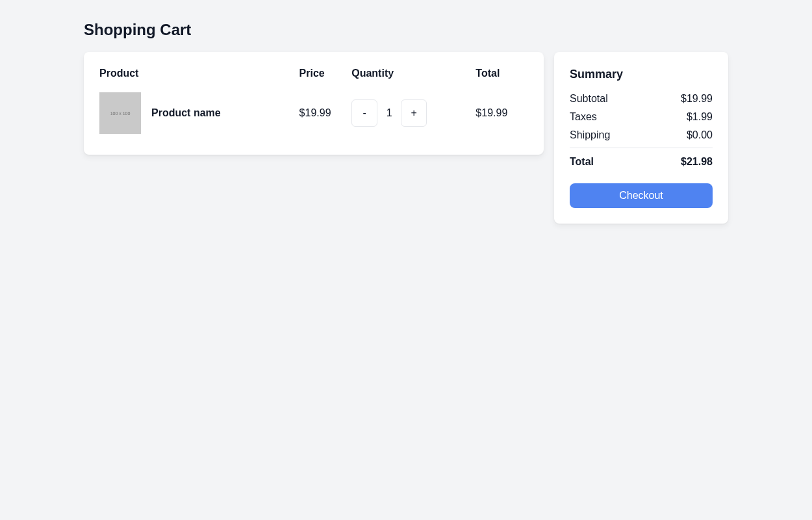  Describe the element at coordinates (314, 103) in the screenshot. I see `cart-items-card: Product Price Quantity Total 100 x 100 P…` at that location.